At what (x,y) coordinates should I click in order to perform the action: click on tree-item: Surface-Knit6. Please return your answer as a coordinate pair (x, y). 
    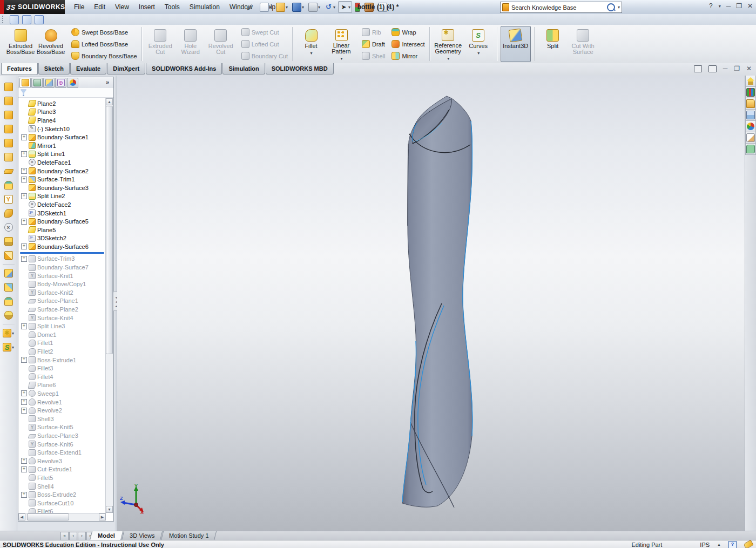
    Looking at the image, I should click on (62, 444).